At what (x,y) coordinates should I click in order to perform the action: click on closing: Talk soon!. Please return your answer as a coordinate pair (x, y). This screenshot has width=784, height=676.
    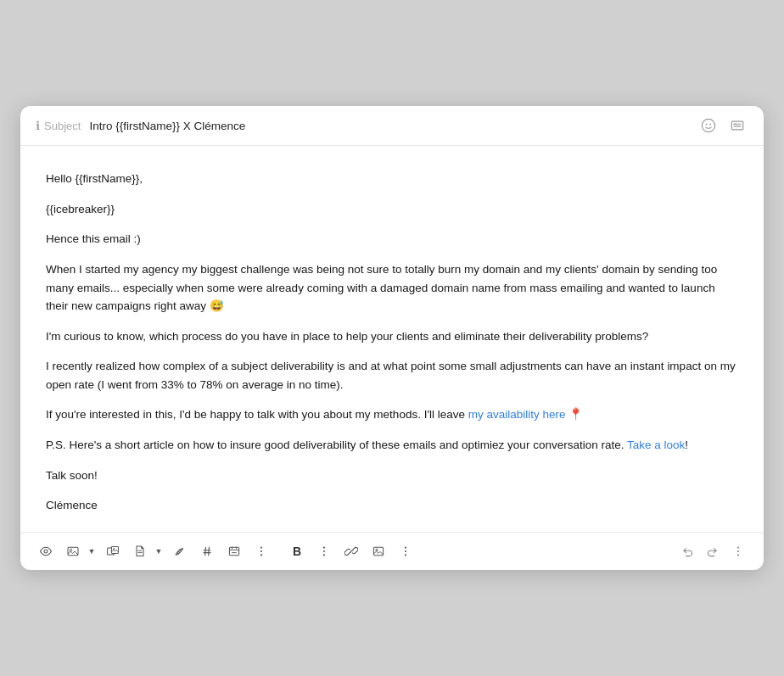
    Looking at the image, I should click on (392, 476).